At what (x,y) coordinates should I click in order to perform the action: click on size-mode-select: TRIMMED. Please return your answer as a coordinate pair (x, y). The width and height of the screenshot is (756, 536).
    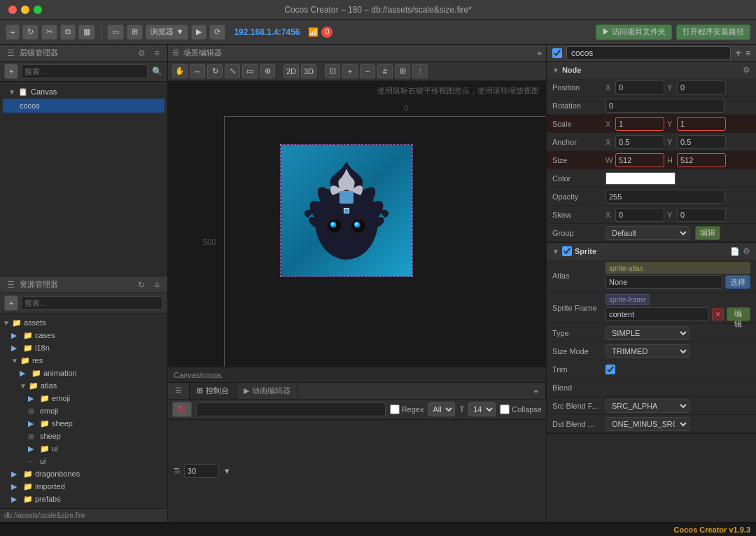
    Looking at the image, I should click on (648, 351).